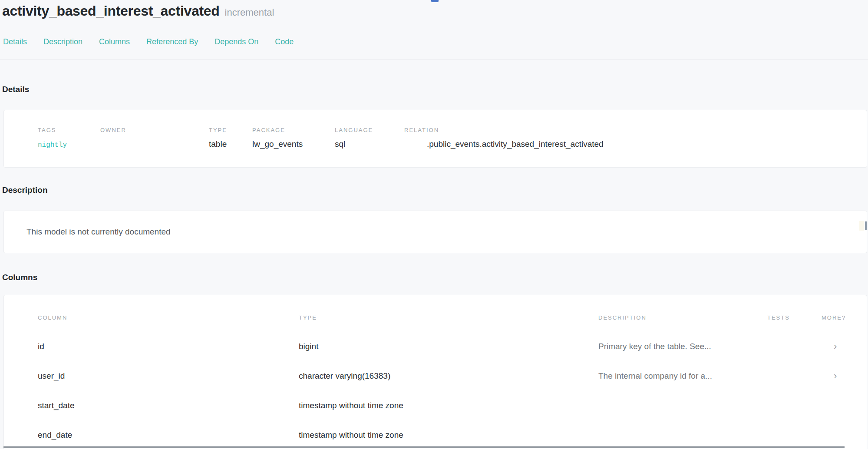 The height and width of the screenshot is (449, 868). Describe the element at coordinates (449, 376) in the screenshot. I see `column-type: character varying(16383)` at that location.